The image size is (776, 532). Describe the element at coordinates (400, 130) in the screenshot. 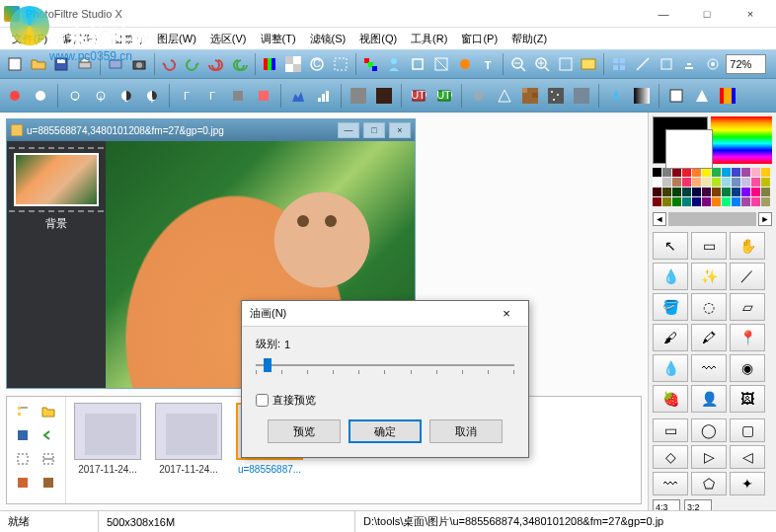

I see `doc-close: ×` at that location.